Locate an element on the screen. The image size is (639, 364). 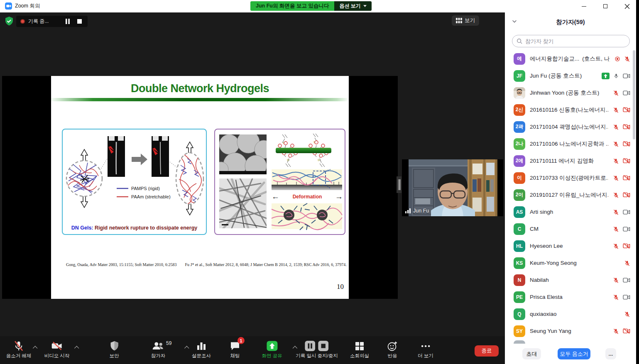
close-icon is located at coordinates (627, 7).